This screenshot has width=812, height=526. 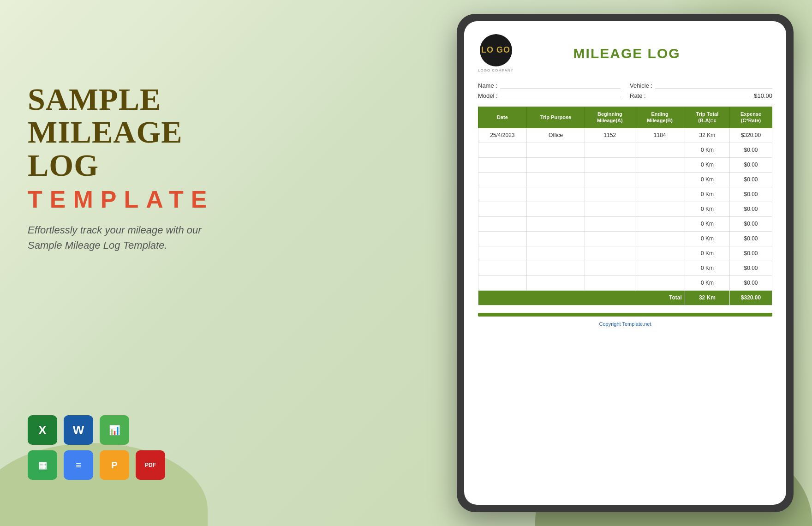 What do you see at coordinates (751, 118) in the screenshot?
I see `col-expense: Expense(C*Rate)` at bounding box center [751, 118].